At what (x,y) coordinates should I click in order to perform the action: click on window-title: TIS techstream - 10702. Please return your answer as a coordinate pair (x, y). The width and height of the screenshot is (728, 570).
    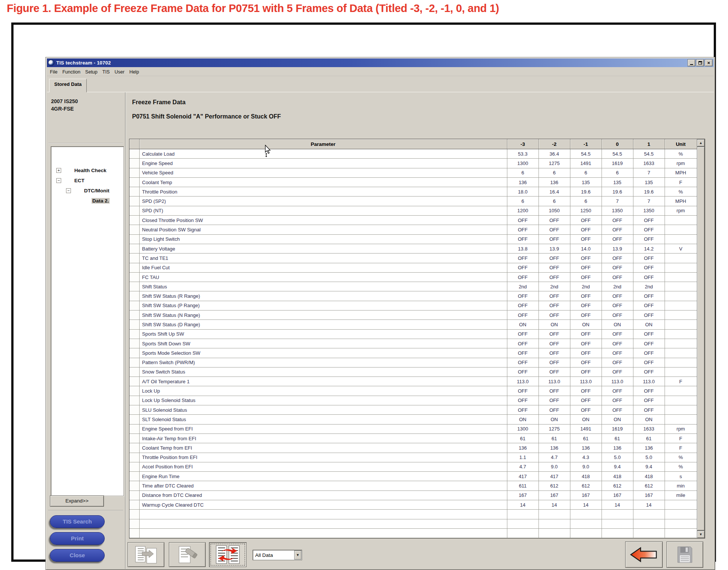
    Looking at the image, I should click on (83, 63).